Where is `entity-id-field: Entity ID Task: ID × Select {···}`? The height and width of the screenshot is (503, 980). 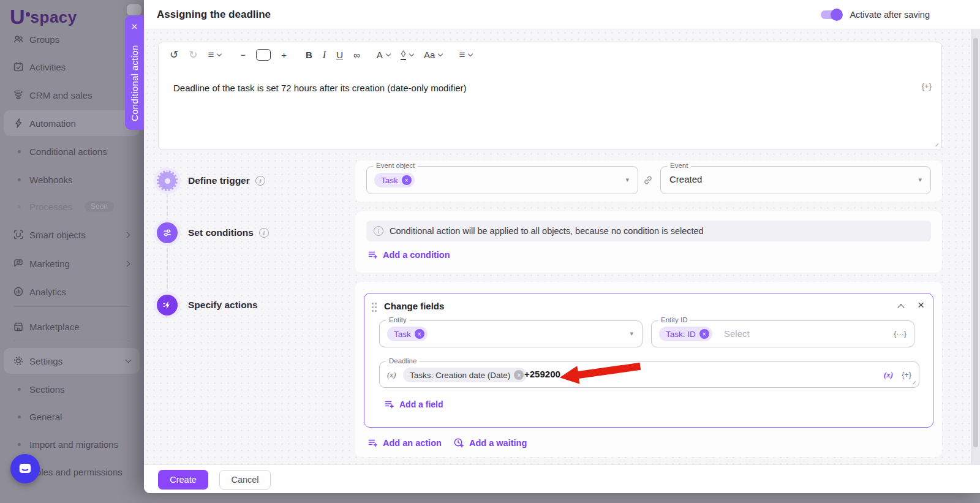 entity-id-field: Entity ID Task: ID × Select {···} is located at coordinates (783, 334).